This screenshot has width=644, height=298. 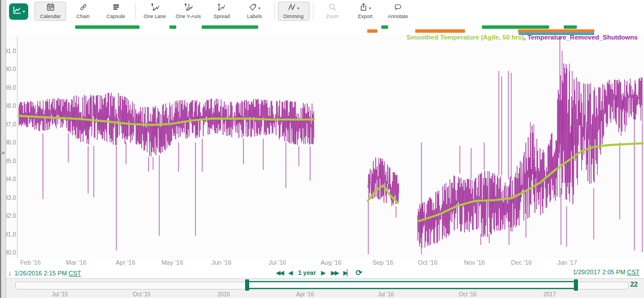 I want to click on page-back-button: ◀◀, so click(x=279, y=273).